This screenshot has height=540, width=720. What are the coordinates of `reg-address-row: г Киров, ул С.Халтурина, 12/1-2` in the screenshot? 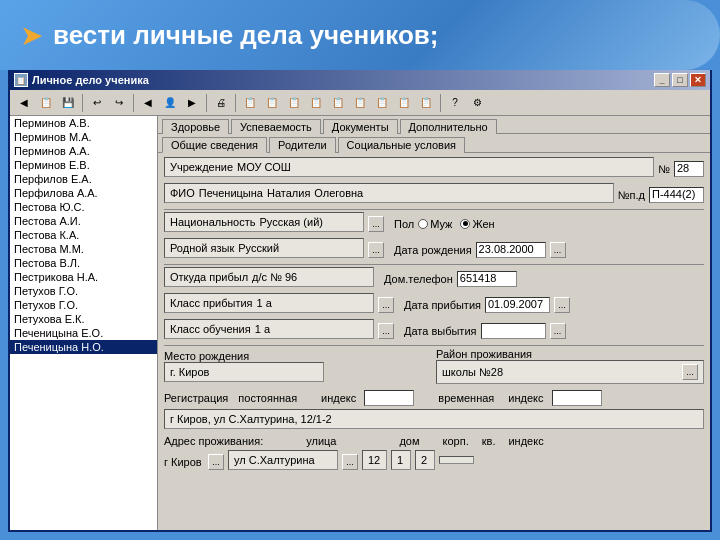 It's located at (434, 420).